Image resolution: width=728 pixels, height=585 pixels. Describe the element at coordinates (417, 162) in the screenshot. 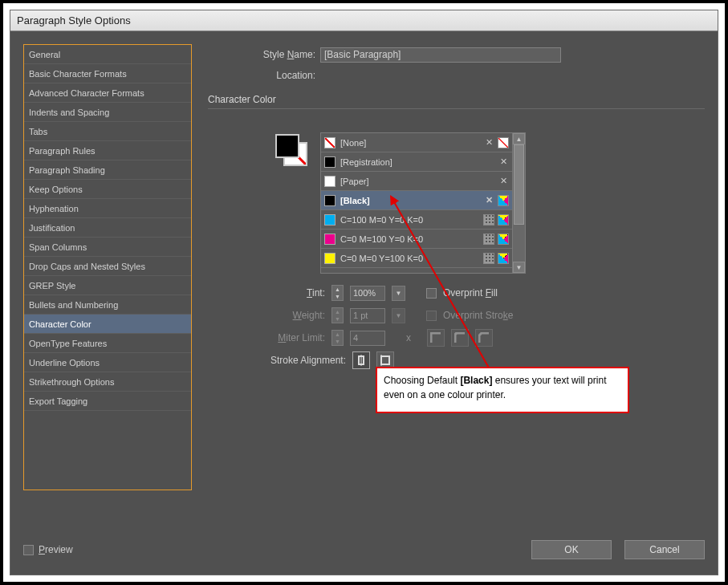

I see `swatch-row: [Registration]✕` at that location.